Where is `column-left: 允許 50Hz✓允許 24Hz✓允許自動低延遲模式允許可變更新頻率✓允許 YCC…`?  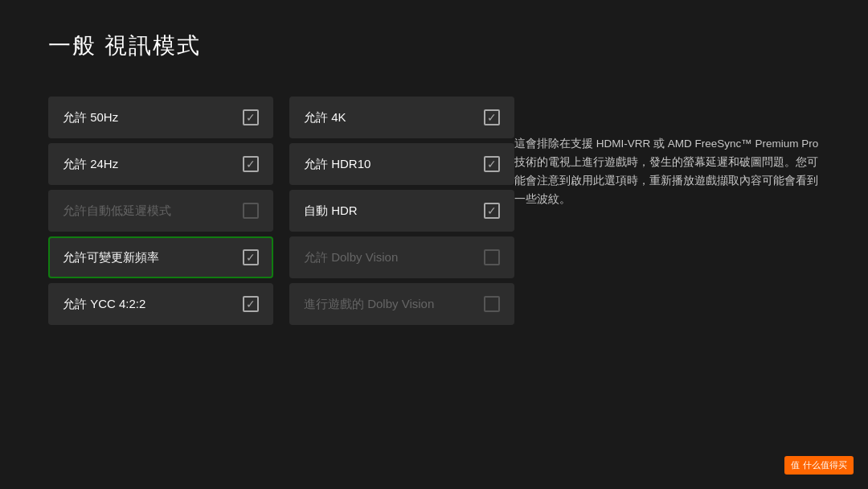 column-left: 允許 50Hz✓允許 24Hz✓允許自動低延遲模式允許可變更新頻率✓允許 YCC… is located at coordinates (161, 211).